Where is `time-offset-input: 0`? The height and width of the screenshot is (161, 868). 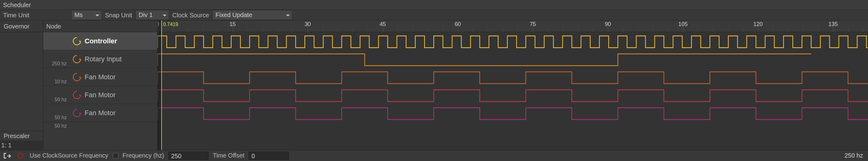
time-offset-input: 0 is located at coordinates (269, 156).